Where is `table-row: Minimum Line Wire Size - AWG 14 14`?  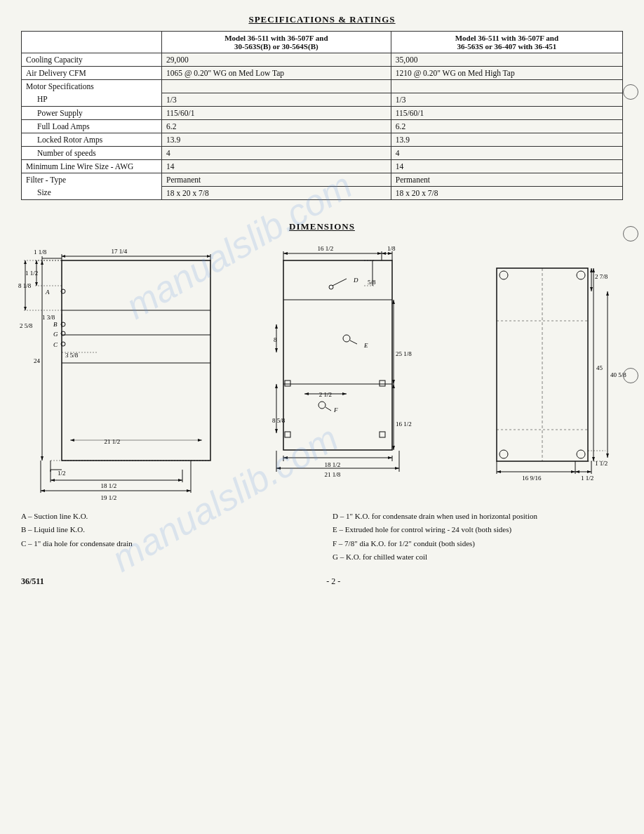 table-row: Minimum Line Wire Size - AWG 14 14 is located at coordinates (323, 166).